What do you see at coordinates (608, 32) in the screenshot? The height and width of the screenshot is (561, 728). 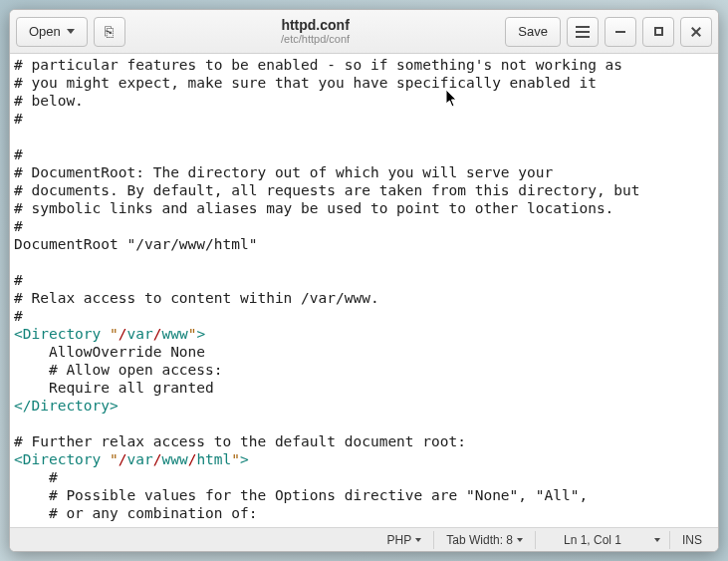 I see `header-right: Save` at bounding box center [608, 32].